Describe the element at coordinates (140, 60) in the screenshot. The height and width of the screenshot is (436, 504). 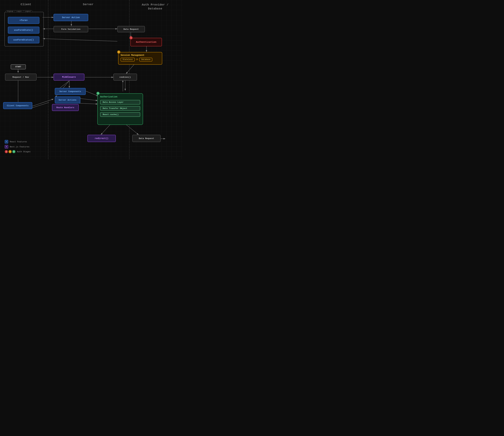
I see `session-inner: Stateless OR Database` at that location.